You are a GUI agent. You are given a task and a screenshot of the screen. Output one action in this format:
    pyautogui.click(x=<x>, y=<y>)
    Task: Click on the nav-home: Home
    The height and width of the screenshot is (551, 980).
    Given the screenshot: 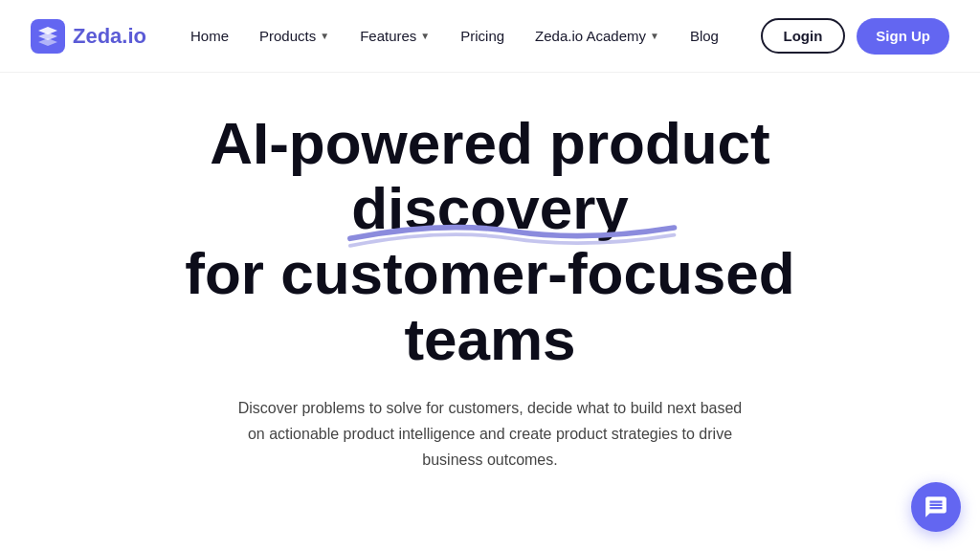 What is the action you would take?
    pyautogui.click(x=210, y=36)
    